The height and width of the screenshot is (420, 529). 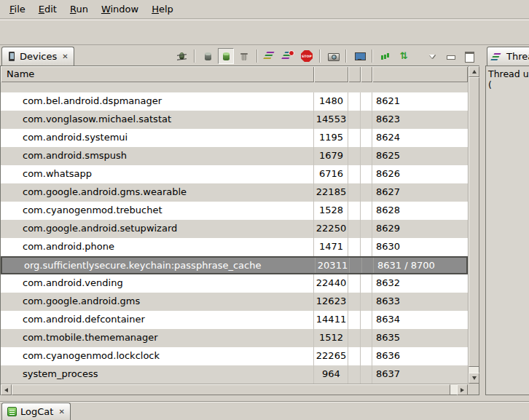 I want to click on capture-video-icon, so click(x=359, y=56).